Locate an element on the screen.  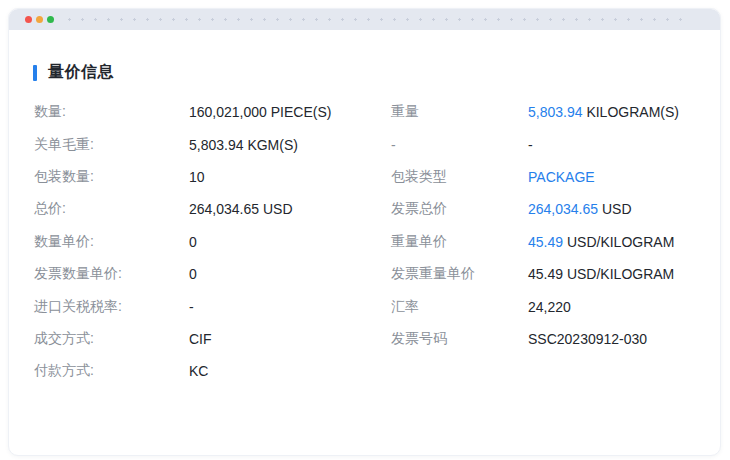
field-row-right: 发票总价264,034.65 USD is located at coordinates (556, 209).